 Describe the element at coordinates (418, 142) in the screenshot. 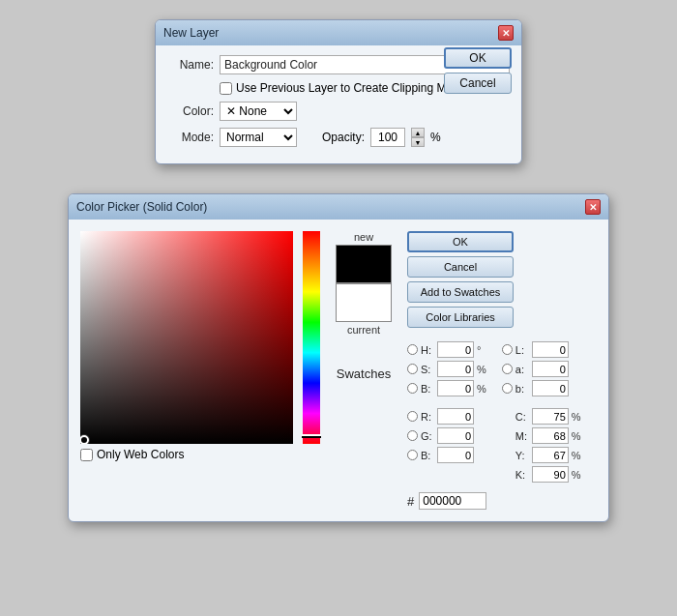

I see `spin-down-button: ▼` at that location.